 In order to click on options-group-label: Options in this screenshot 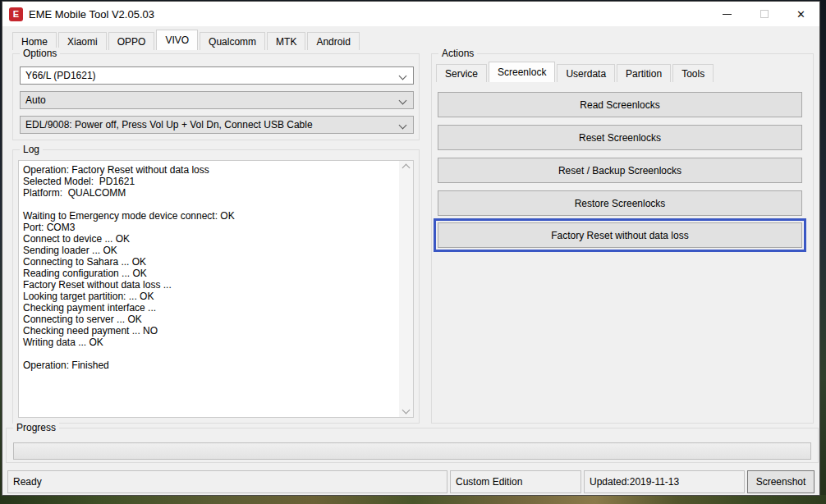, I will do `click(39, 53)`.